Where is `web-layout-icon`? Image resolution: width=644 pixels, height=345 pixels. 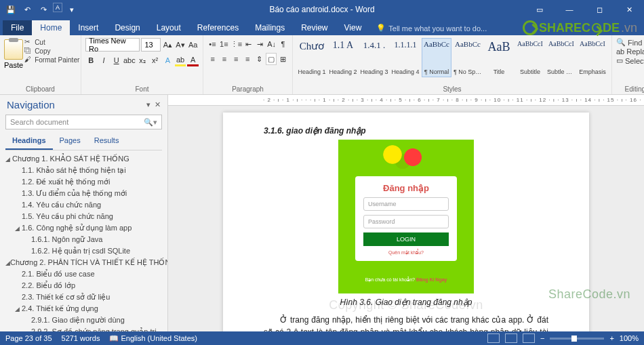 web-layout-icon is located at coordinates (529, 338).